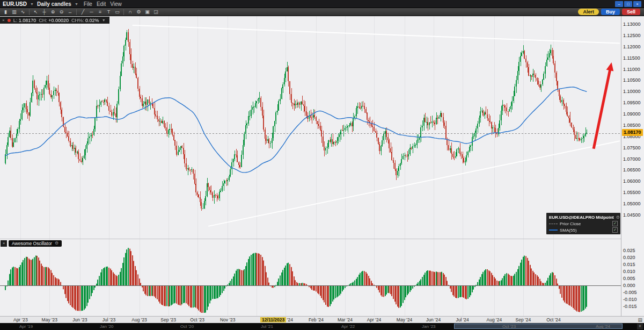 The image size is (644, 330). Describe the element at coordinates (632, 215) in the screenshot. I see `price-tick-label: 1.04500` at that location.